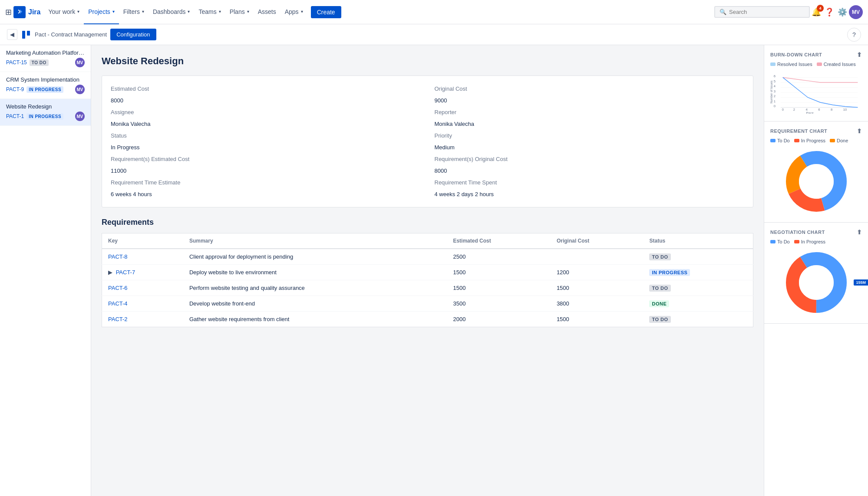 This screenshot has width=868, height=496. Describe the element at coordinates (698, 288) in the screenshot. I see `req-status-2: TO DO` at that location.